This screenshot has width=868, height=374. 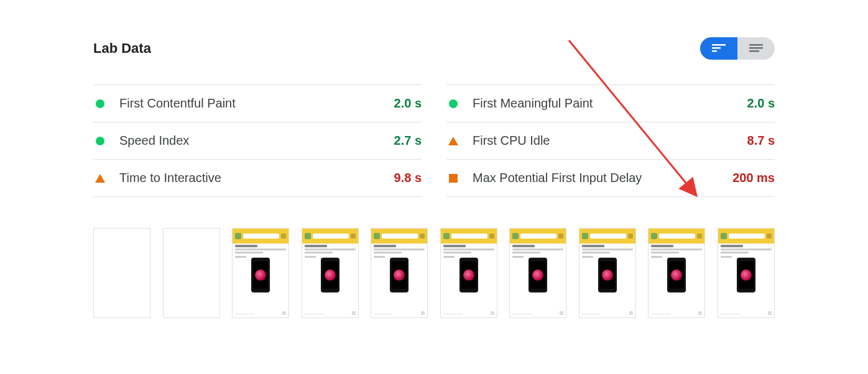 What do you see at coordinates (747, 140) in the screenshot?
I see `metric-value: 8.7 s` at bounding box center [747, 140].